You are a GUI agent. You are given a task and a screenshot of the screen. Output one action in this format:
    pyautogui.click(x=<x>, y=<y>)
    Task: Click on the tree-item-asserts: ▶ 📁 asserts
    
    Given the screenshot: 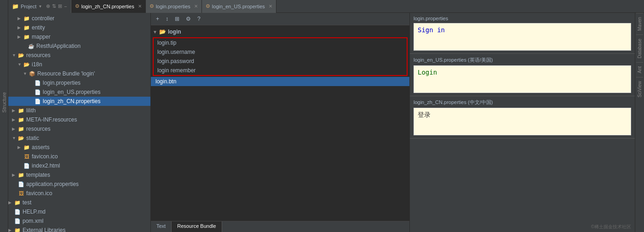 What is the action you would take?
    pyautogui.click(x=79, y=147)
    